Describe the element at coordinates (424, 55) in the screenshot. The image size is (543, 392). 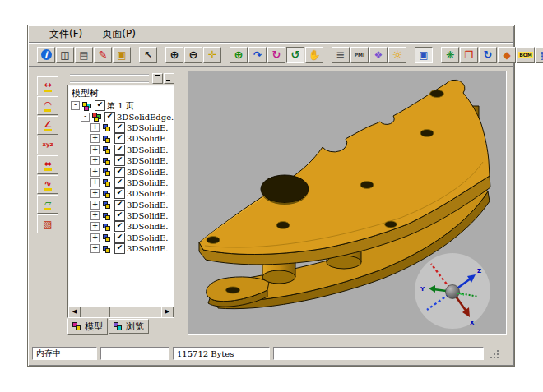
I see `screen-button: ▣` at that location.